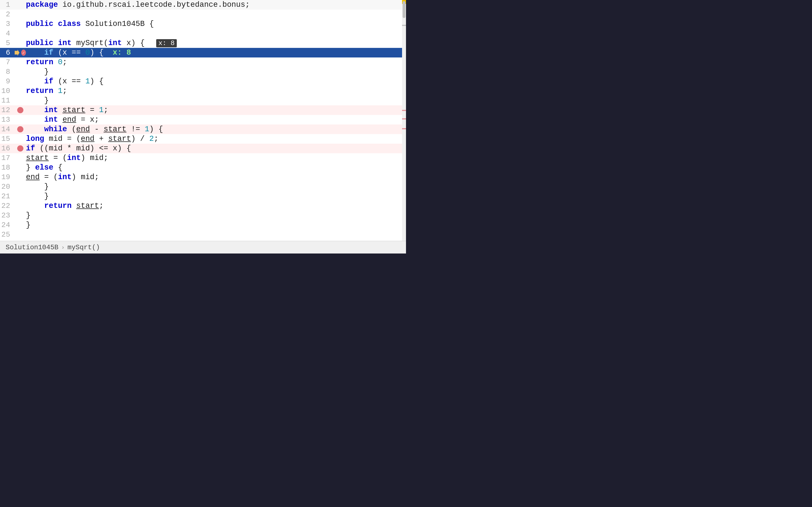 Image resolution: width=812 pixels, height=507 pixels. What do you see at coordinates (210, 168) in the screenshot?
I see `line-content-18: } else {` at bounding box center [210, 168].